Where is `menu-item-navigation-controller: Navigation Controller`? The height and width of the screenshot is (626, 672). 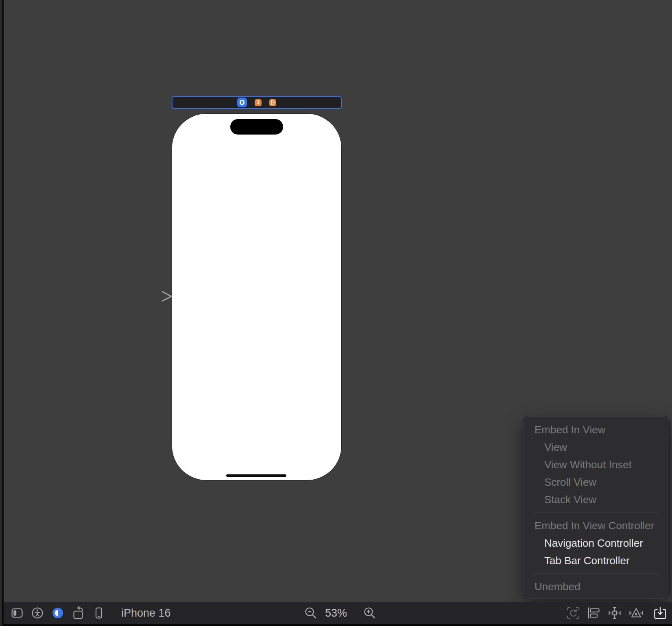 menu-item-navigation-controller: Navigation Controller is located at coordinates (596, 543).